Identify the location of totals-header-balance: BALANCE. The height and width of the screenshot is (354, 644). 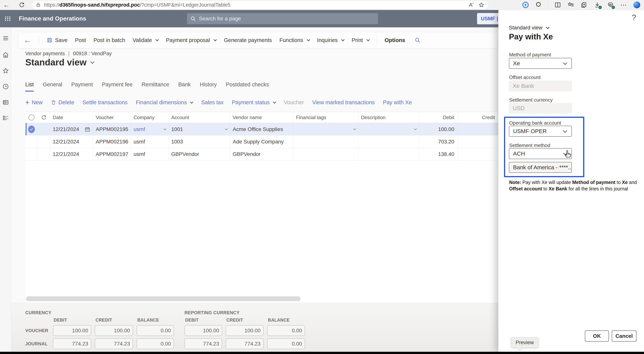
(155, 320).